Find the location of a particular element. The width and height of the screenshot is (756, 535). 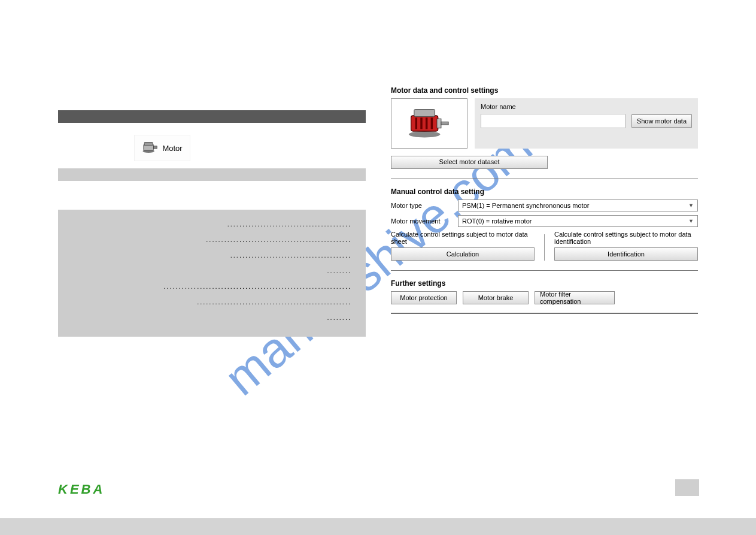

calc-right-hint: Calculate control settings subject to mo… is located at coordinates (626, 238).